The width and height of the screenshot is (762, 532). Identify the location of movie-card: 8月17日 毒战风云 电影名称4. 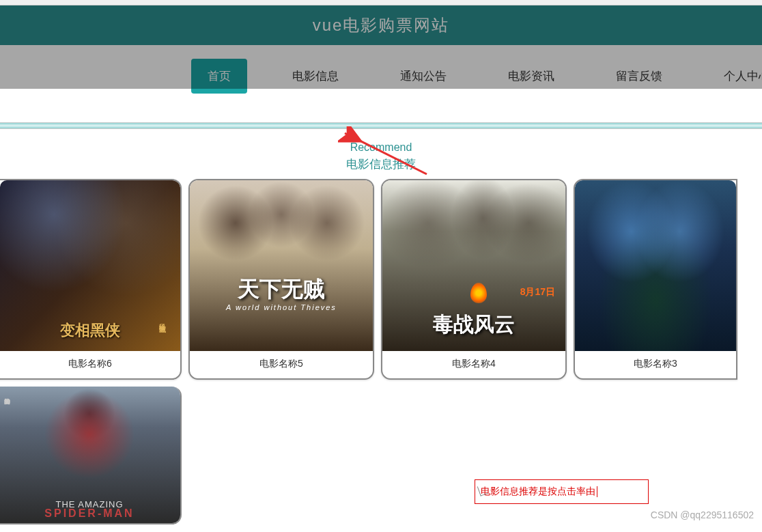
(474, 279).